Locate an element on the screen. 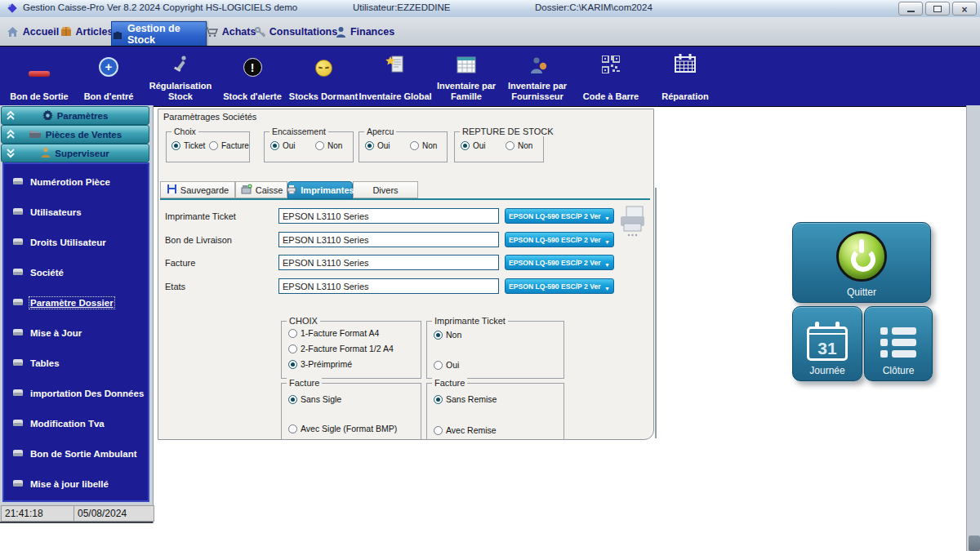 The height and width of the screenshot is (551, 980). radio-sans-sigle: Sans Sigle is located at coordinates (315, 399).